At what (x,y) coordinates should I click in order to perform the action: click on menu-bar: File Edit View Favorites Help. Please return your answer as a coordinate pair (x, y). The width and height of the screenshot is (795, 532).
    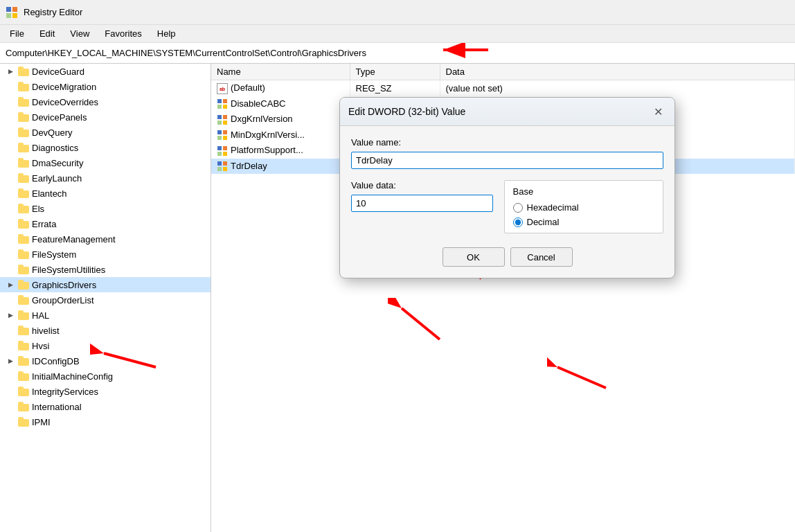
    Looking at the image, I should click on (398, 34).